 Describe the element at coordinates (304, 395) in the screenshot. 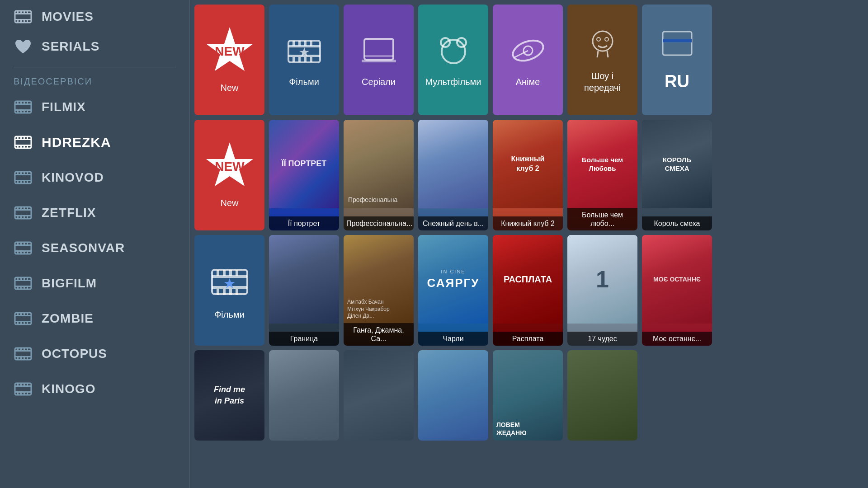

I see `tile-row4b` at that location.